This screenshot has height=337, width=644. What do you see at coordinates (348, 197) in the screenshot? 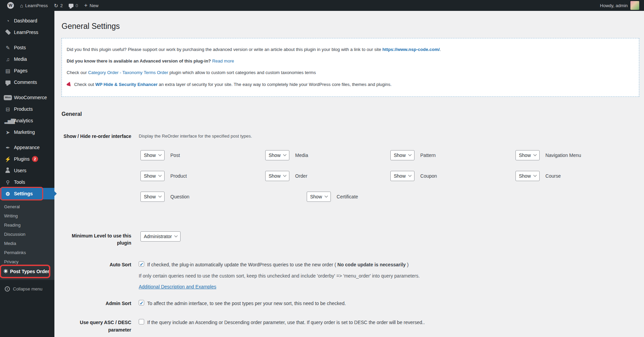
I see `post-type-label: Certificate` at bounding box center [348, 197].